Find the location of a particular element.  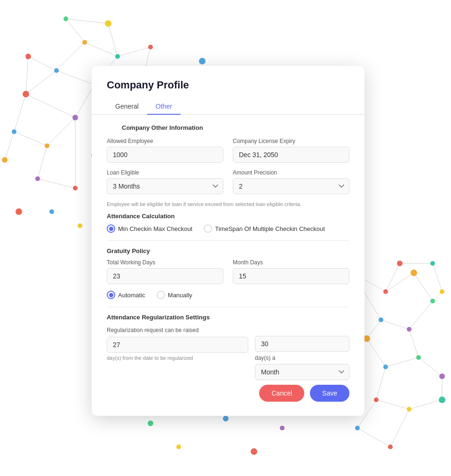

input-month-days is located at coordinates (291, 276).